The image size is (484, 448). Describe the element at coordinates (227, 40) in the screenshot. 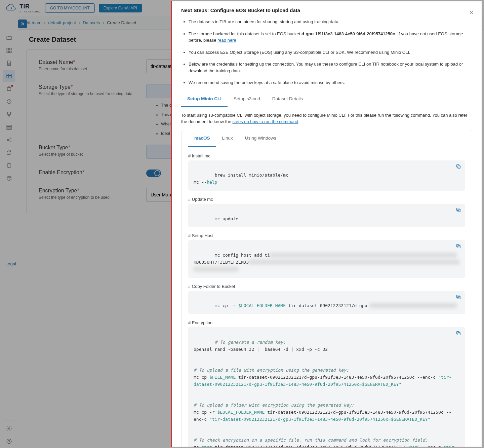

I see `read-here-link: read here` at that location.